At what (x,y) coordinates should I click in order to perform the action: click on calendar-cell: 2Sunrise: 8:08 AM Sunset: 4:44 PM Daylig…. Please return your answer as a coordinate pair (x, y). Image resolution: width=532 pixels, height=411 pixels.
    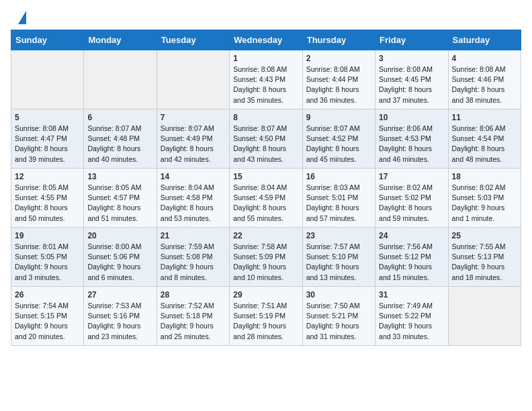
    Looking at the image, I should click on (339, 80).